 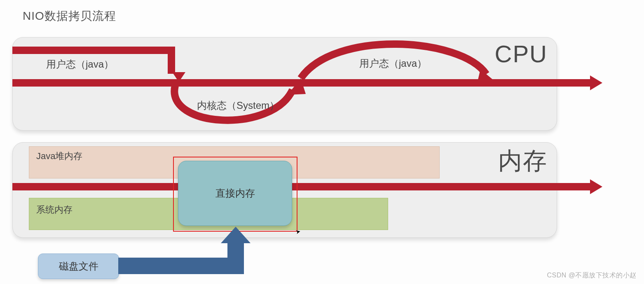 I want to click on memory-flow-arrowhead, so click(x=596, y=187).